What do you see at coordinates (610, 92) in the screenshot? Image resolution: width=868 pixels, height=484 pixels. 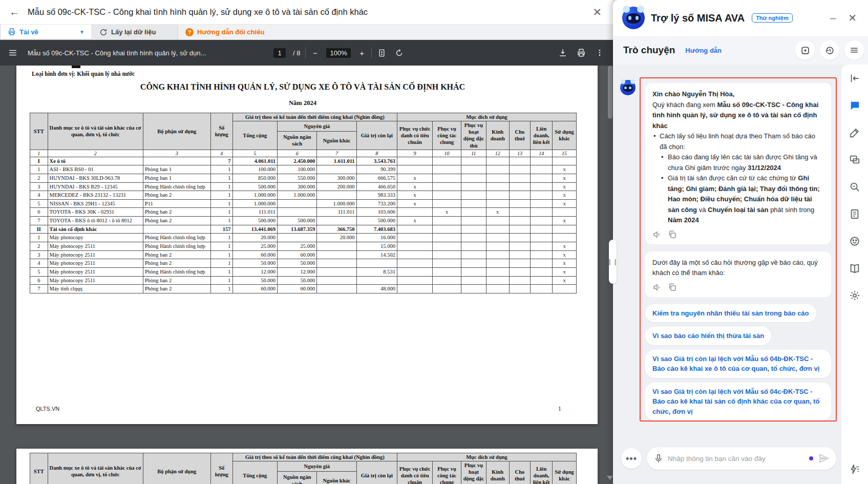 I see `scrollbar-thumb` at bounding box center [610, 92].